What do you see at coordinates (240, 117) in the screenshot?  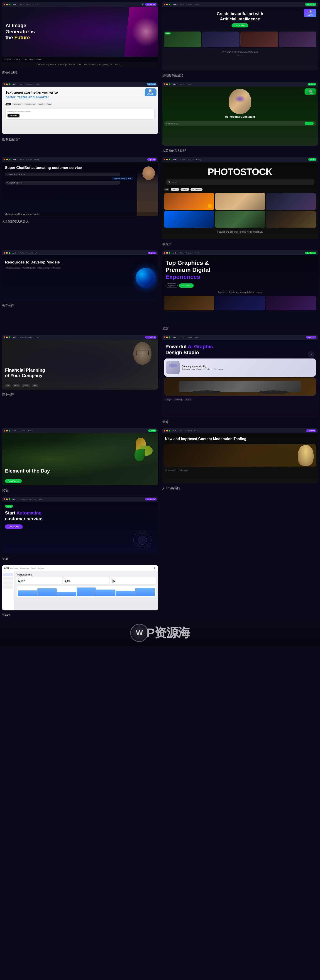 I see `card4-title: AI Personal Consultant` at bounding box center [240, 117].